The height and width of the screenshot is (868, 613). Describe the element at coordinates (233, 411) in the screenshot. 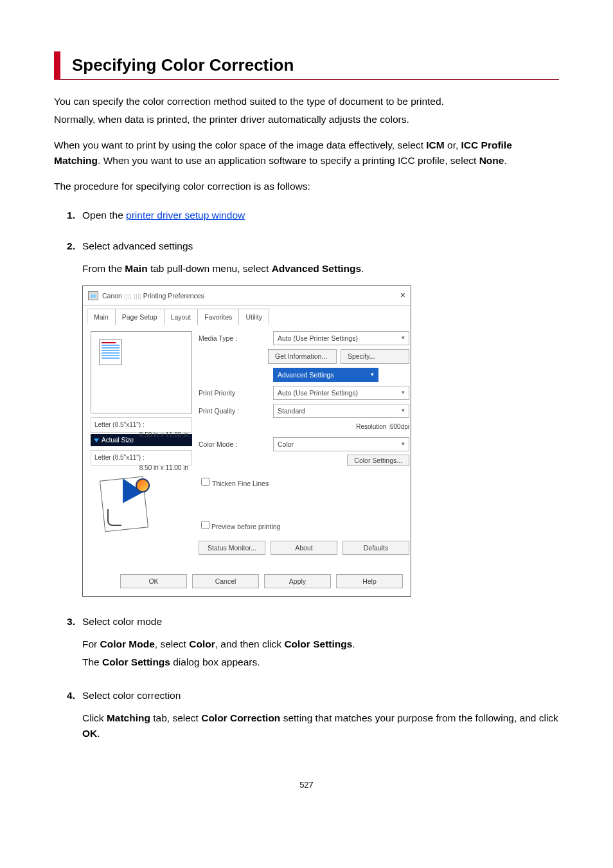

I see `print-quality-label: Print Quality :` at that location.